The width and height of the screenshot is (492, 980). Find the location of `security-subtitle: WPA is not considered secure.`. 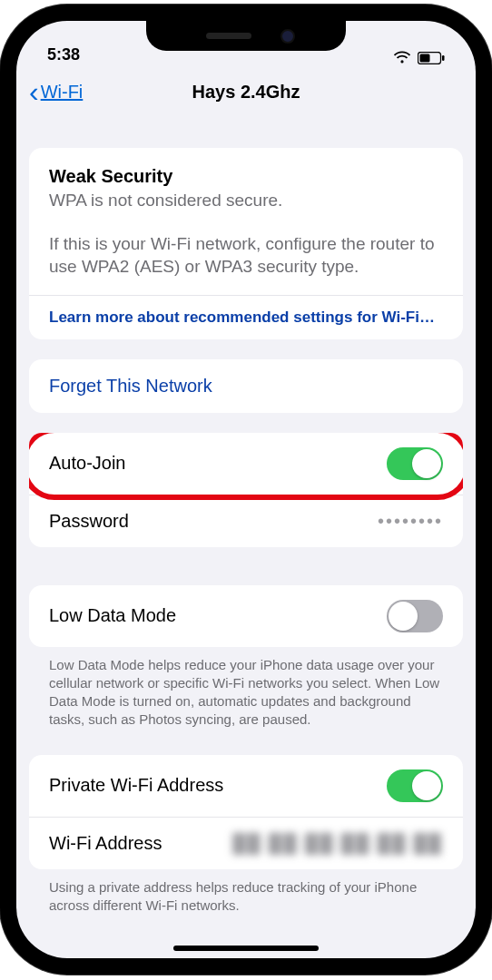

security-subtitle: WPA is not considered secure. is located at coordinates (246, 201).